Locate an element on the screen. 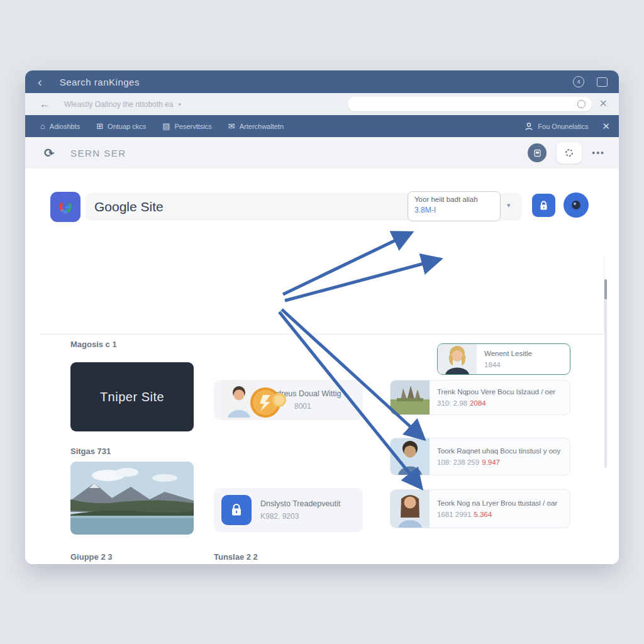 This screenshot has width=644, height=644. locked-metric-card: Dnslysto Treadepveutit K982. 9203 is located at coordinates (288, 510).